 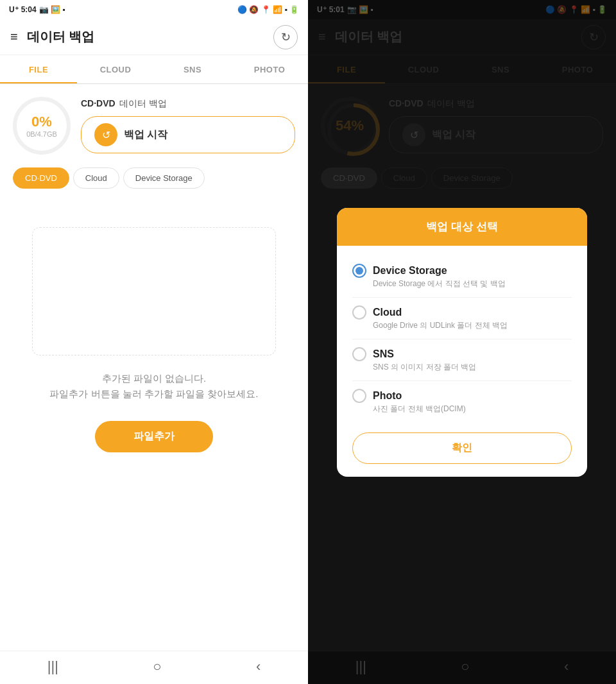 I want to click on radio-dot-device-storage, so click(x=359, y=271).